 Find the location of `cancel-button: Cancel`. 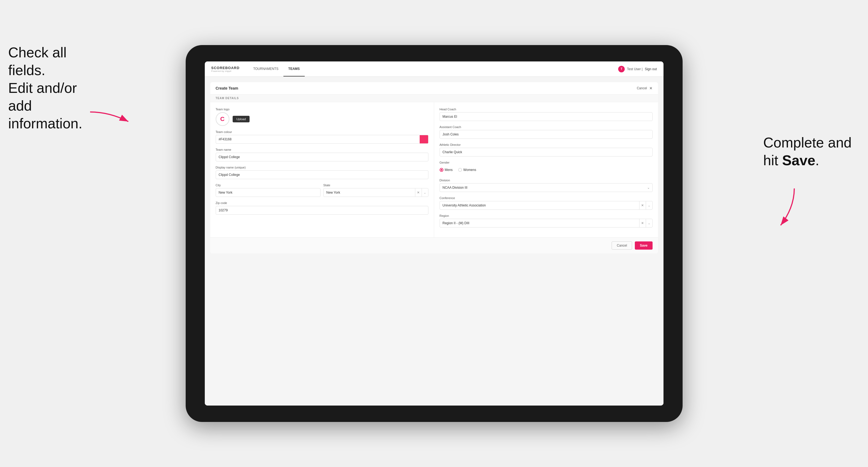

cancel-button: Cancel is located at coordinates (622, 246).